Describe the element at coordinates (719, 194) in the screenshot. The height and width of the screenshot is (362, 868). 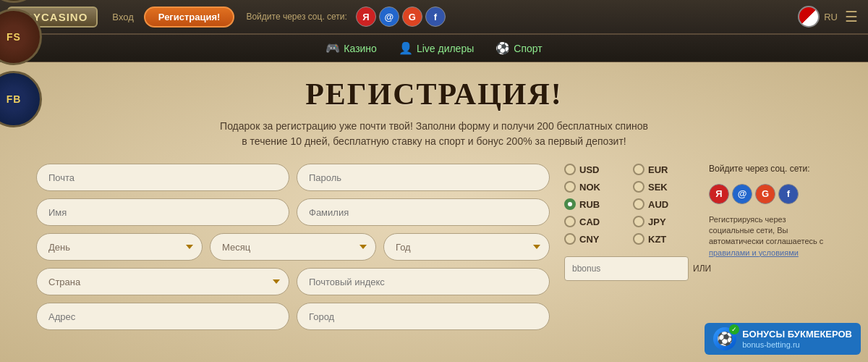
I see `yandex-icon-right: Я` at that location.